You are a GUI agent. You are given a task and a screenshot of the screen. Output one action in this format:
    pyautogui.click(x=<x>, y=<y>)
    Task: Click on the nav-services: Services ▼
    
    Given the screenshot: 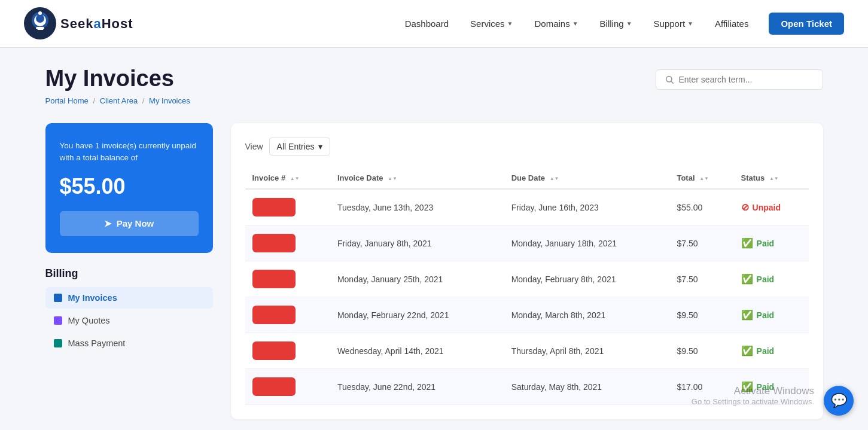 What is the action you would take?
    pyautogui.click(x=492, y=24)
    